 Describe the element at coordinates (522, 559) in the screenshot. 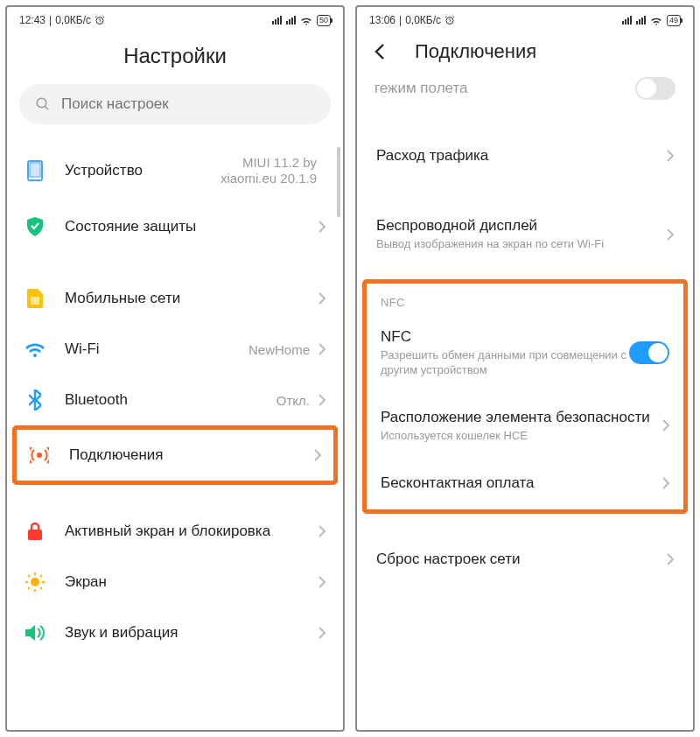

I see `item-label: Сброс настроек сети` at that location.